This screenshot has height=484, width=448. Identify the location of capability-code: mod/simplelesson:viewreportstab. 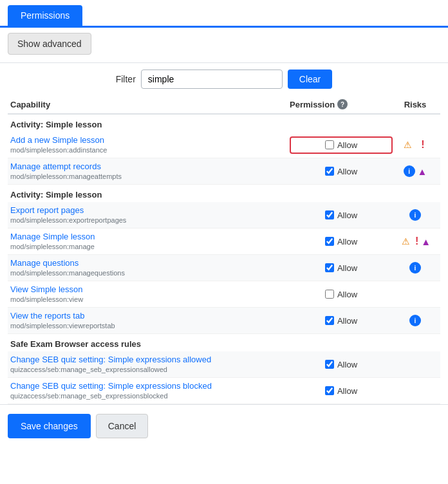
(63, 326).